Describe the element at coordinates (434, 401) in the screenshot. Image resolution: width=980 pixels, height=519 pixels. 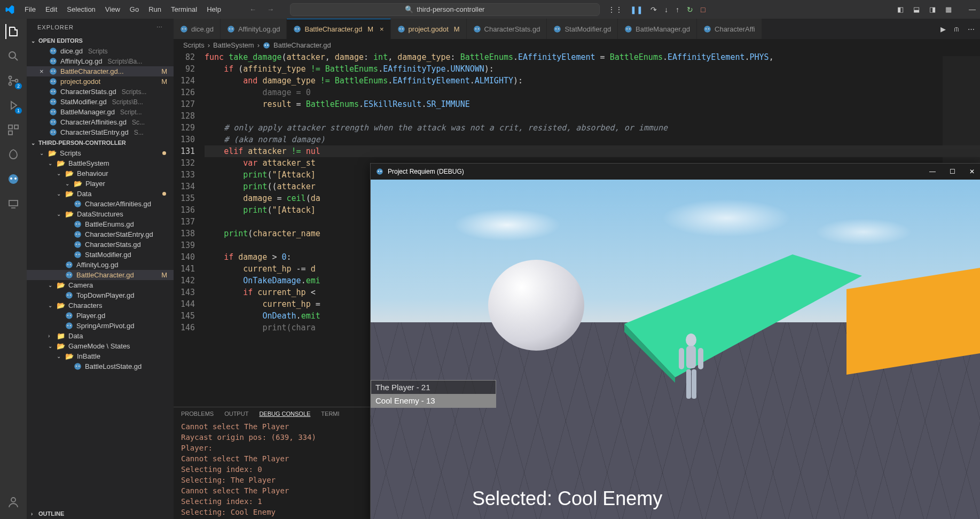
I see `target-row-enemy: Cool Enemy - 13` at that location.